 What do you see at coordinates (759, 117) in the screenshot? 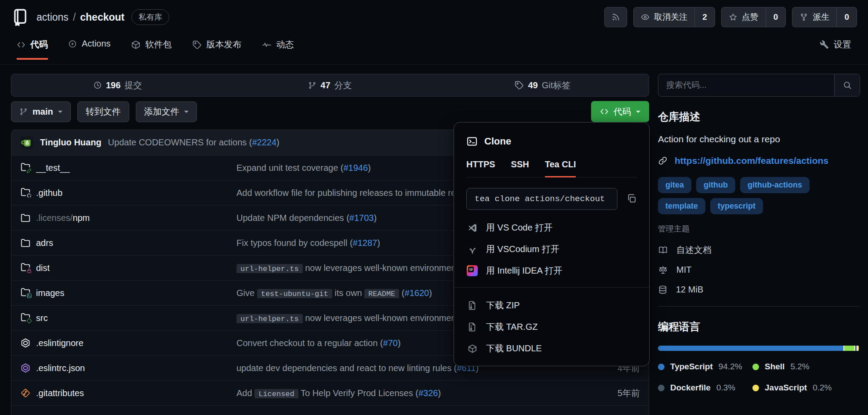
I see `description-title: 仓库描述` at bounding box center [759, 117].